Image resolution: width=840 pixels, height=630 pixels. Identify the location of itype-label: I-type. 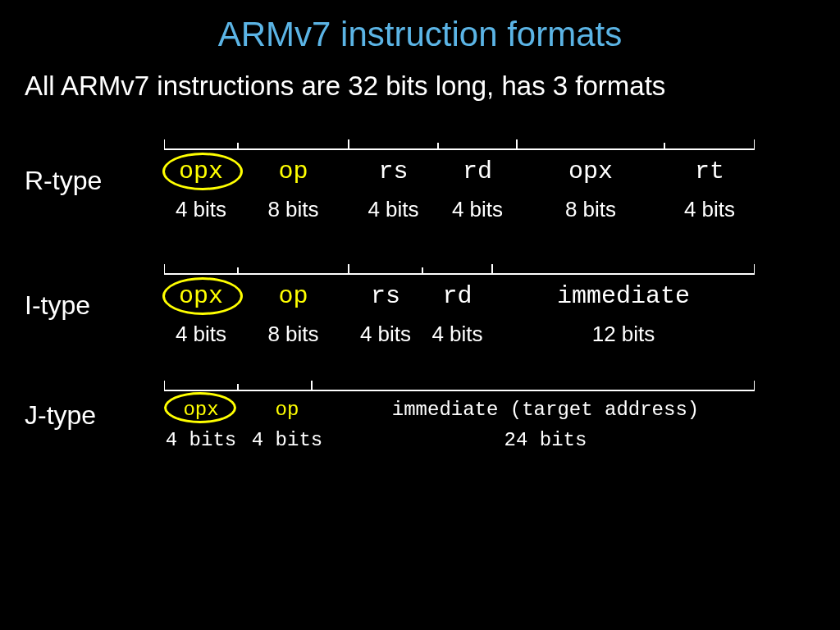
(94, 290).